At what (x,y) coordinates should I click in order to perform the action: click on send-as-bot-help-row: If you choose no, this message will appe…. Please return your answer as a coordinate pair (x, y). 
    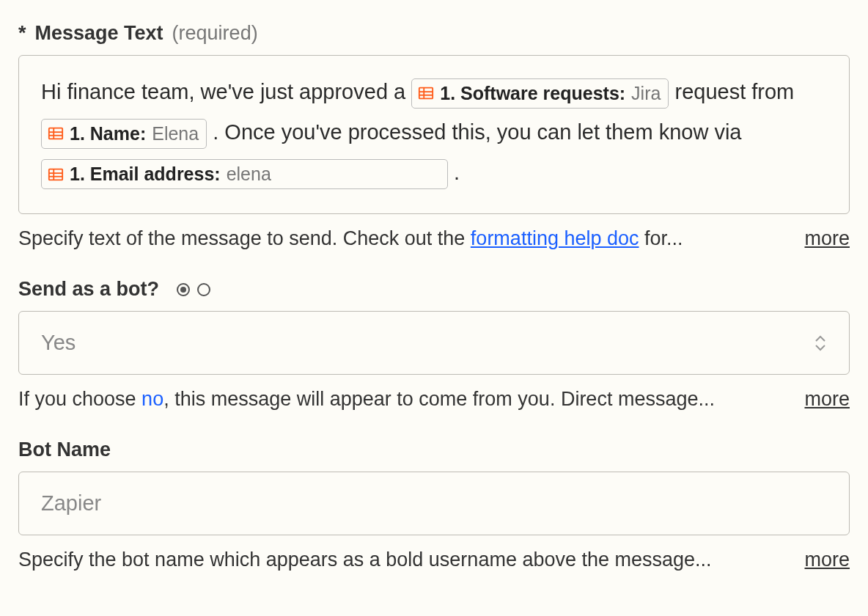
    Looking at the image, I should click on (434, 399).